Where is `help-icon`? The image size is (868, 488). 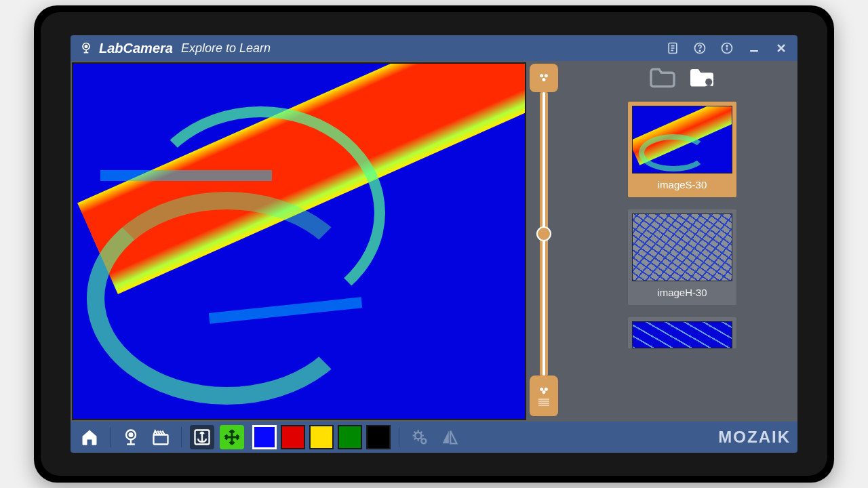
help-icon is located at coordinates (700, 48).